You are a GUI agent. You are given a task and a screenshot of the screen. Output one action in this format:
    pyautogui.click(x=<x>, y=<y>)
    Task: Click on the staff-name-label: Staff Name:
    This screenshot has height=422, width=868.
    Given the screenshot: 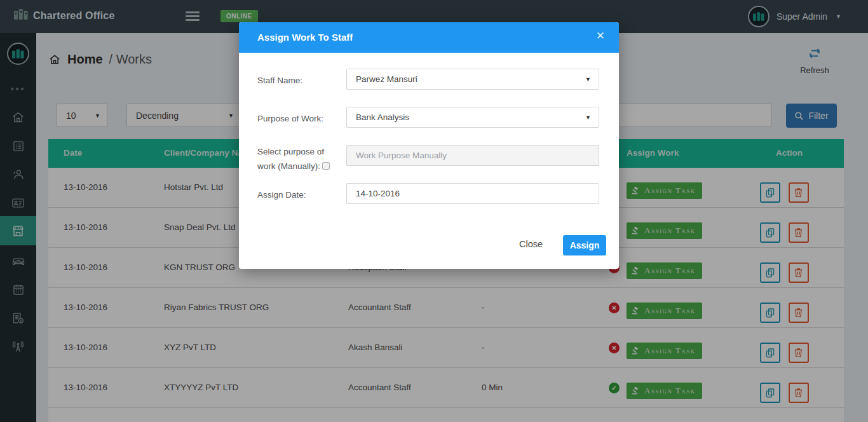 What is the action you would take?
    pyautogui.click(x=300, y=81)
    